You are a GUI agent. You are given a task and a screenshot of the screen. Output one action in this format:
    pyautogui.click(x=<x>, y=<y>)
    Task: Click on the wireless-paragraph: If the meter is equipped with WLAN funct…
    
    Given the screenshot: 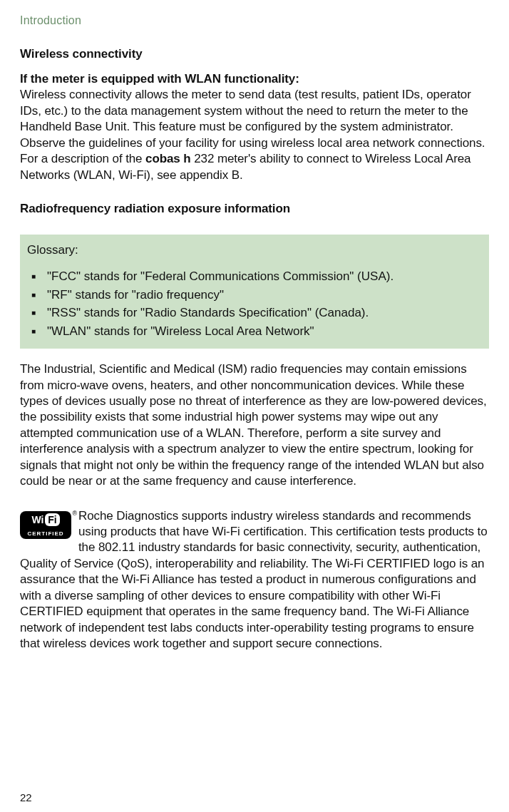 What is the action you would take?
    pyautogui.click(x=254, y=127)
    